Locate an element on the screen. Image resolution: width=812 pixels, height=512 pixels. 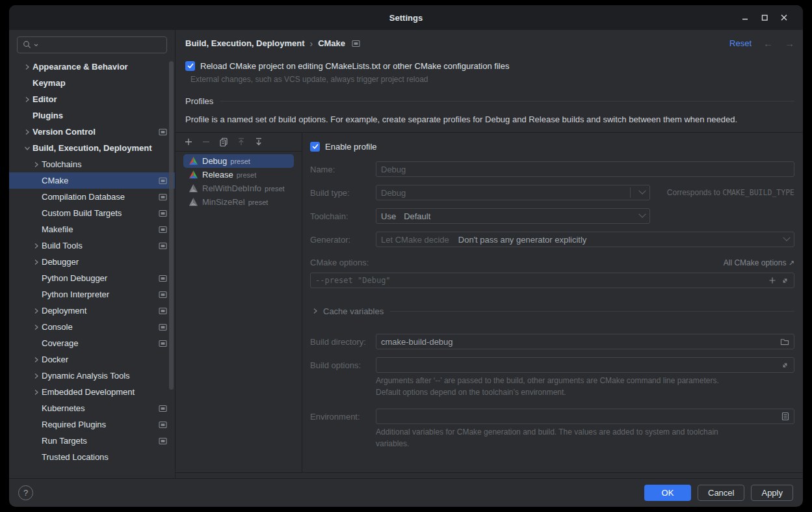
sidebar-item: Trusted Locations is located at coordinates (92, 457).